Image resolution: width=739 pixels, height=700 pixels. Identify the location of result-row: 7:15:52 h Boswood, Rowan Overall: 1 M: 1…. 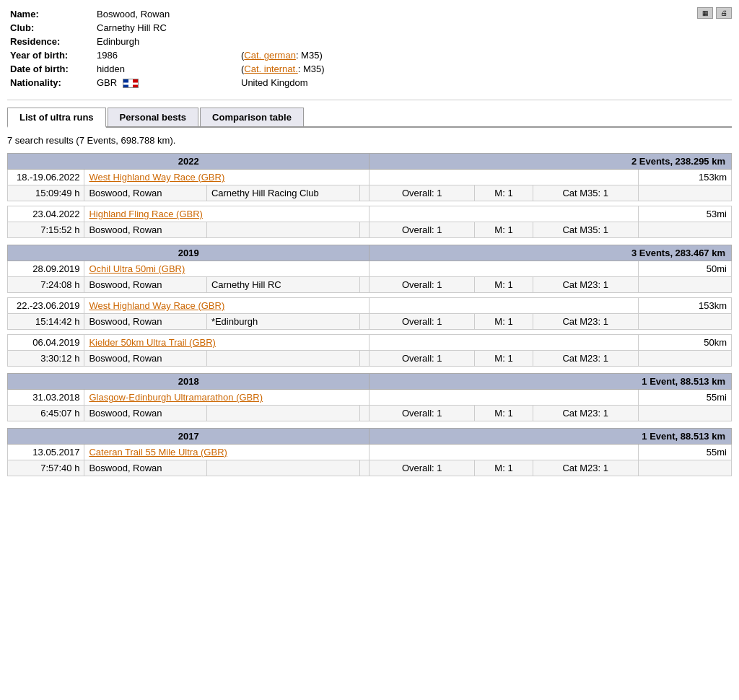
(370, 230).